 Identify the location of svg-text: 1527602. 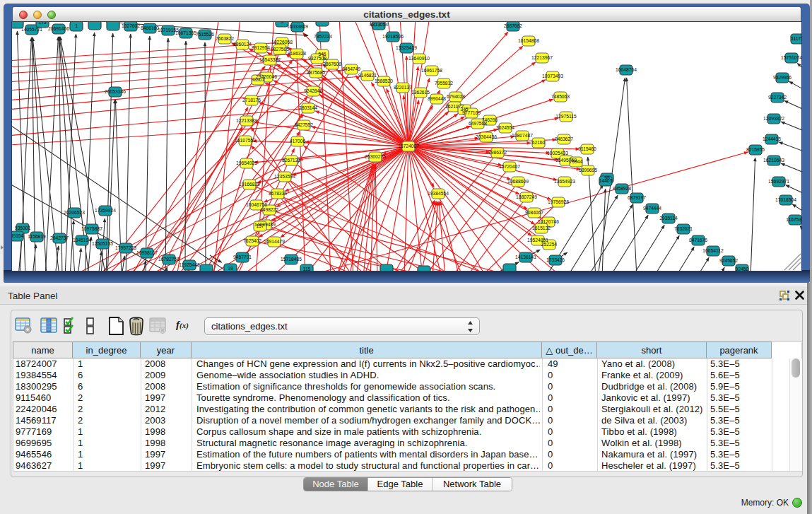
(131, 25).